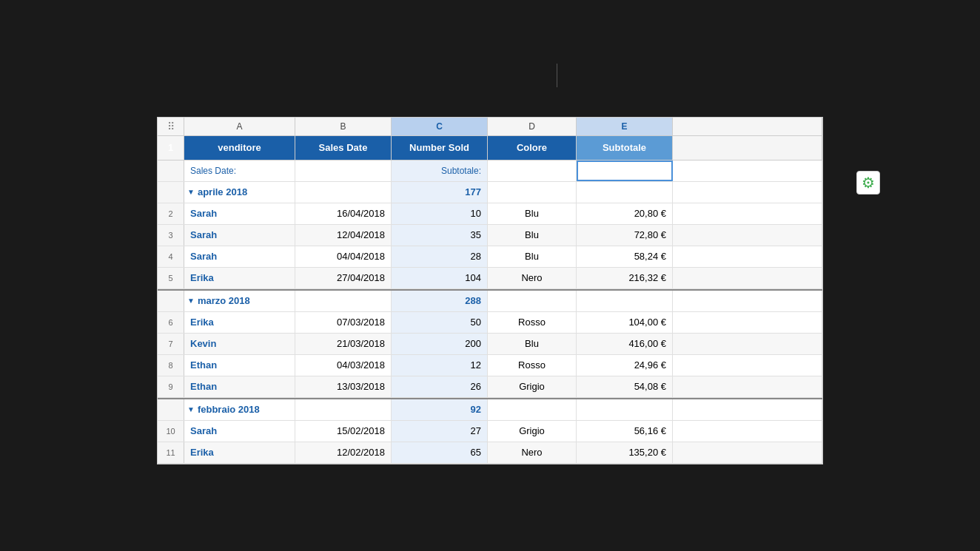 The width and height of the screenshot is (980, 551). Describe the element at coordinates (440, 431) in the screenshot. I see `cell-c-10: 27` at that location.